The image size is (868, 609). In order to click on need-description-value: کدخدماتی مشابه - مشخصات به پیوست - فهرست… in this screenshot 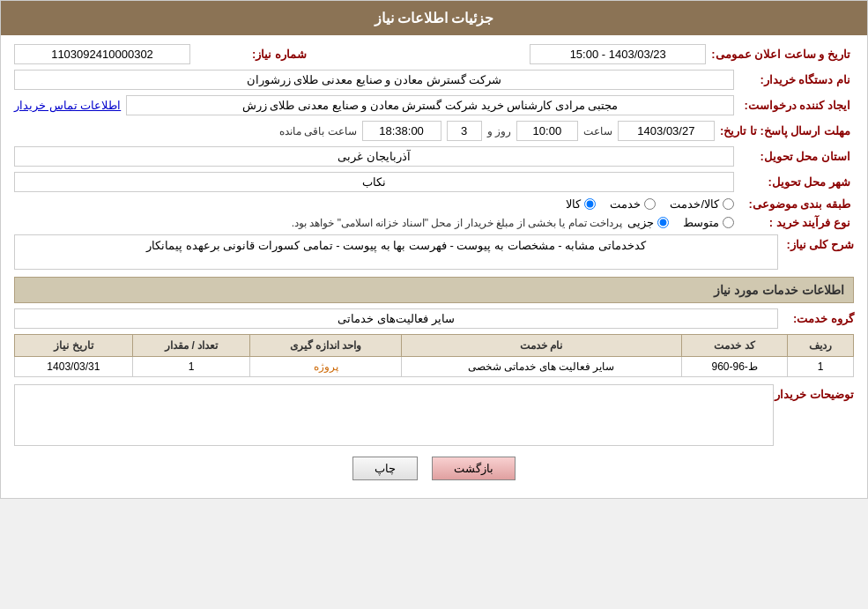, I will do `click(397, 252)`.